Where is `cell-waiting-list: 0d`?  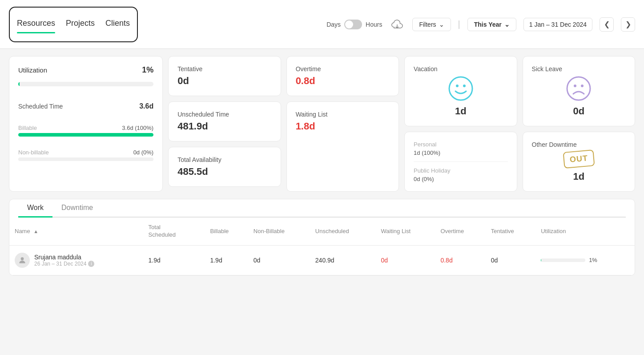 cell-waiting-list: 0d is located at coordinates (405, 260).